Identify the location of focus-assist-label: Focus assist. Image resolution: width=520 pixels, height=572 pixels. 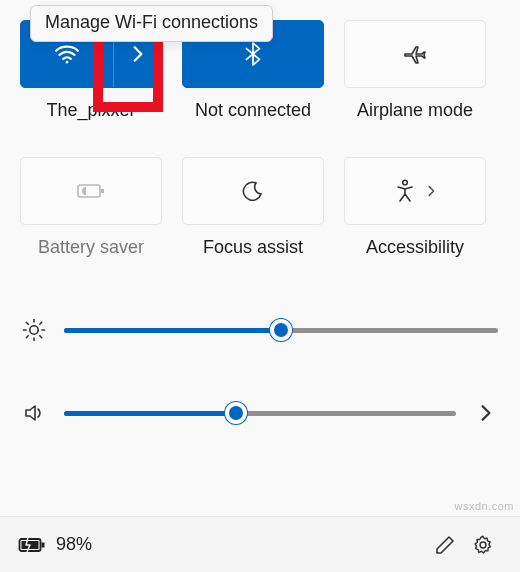
(253, 248).